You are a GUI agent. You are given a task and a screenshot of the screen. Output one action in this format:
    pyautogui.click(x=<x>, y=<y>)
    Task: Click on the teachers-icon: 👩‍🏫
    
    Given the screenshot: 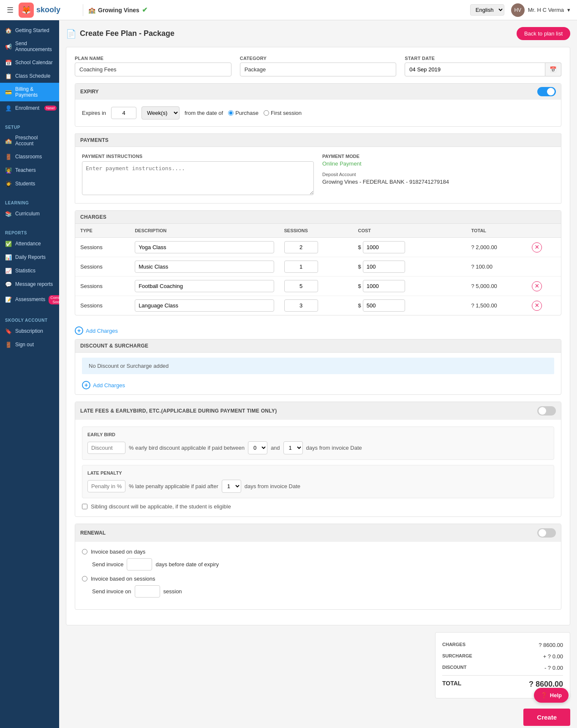 What is the action you would take?
    pyautogui.click(x=8, y=170)
    